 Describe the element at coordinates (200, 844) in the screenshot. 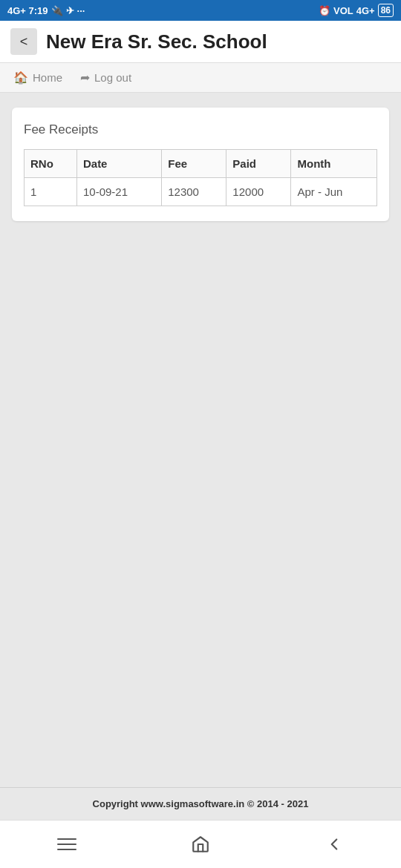

I see `home-nav-icon` at that location.